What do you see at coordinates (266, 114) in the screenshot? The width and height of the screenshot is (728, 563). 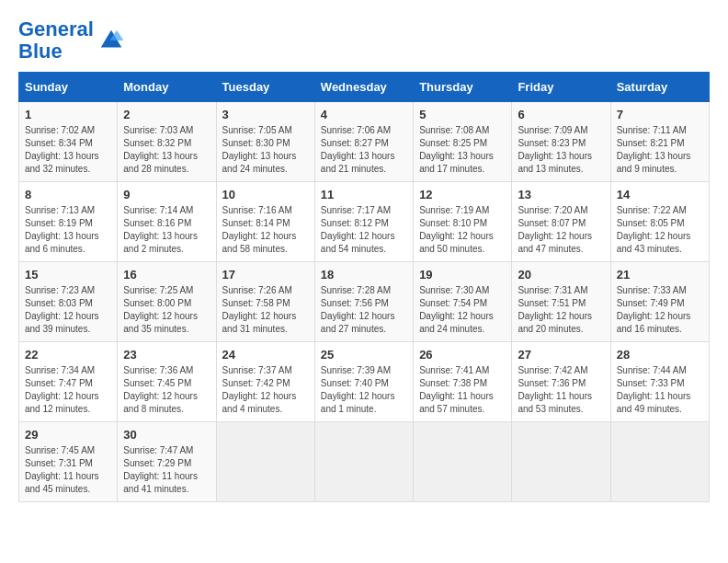 I see `day-number: 3` at bounding box center [266, 114].